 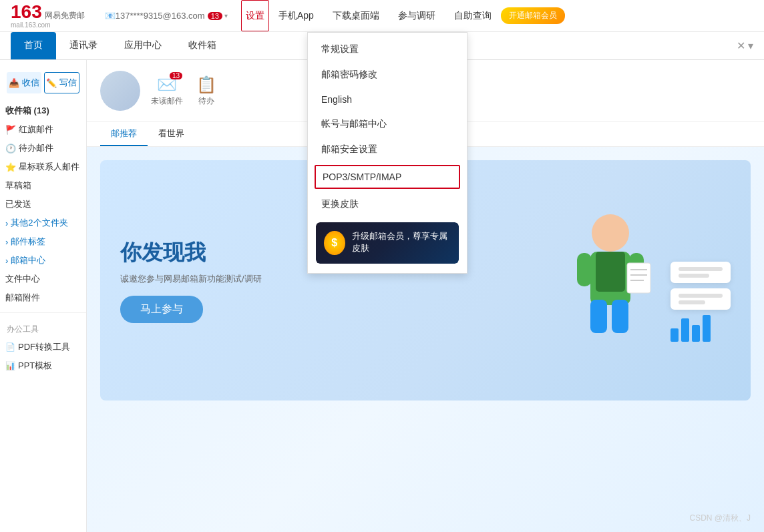 I want to click on clock-icon: 🕐, so click(x=11, y=148).